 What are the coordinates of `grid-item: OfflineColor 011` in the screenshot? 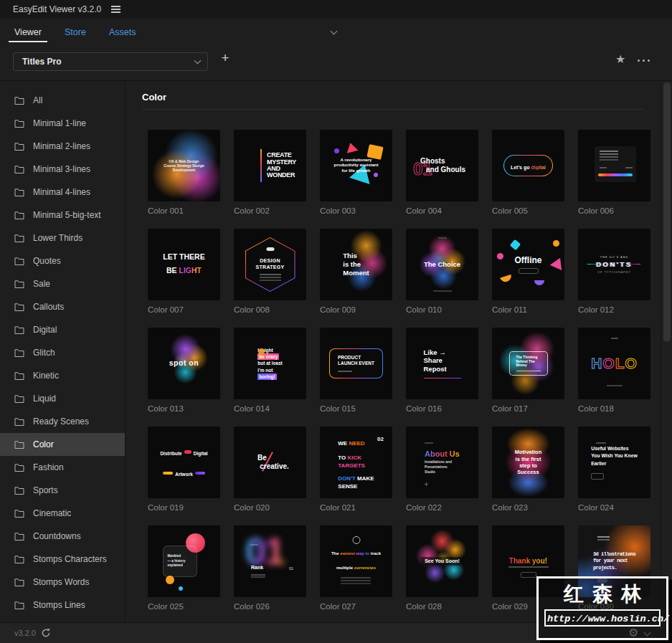 It's located at (528, 271).